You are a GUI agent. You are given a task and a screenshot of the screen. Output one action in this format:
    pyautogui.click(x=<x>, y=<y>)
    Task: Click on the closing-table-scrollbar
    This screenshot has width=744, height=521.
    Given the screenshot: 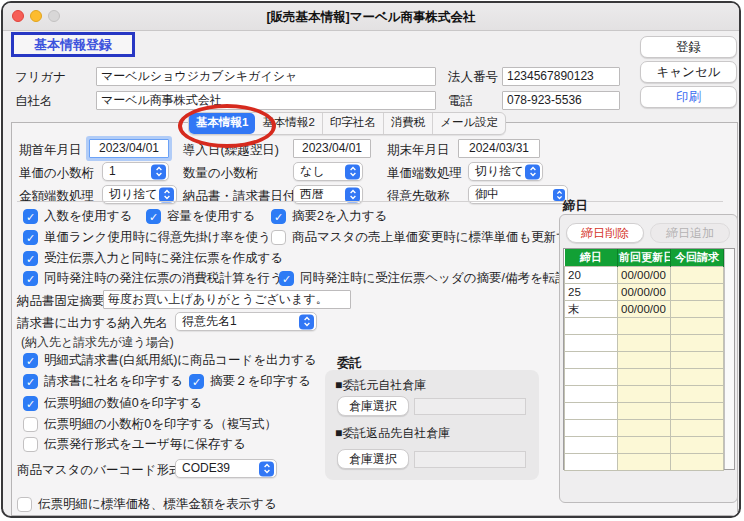 What is the action you would take?
    pyautogui.click(x=729, y=359)
    